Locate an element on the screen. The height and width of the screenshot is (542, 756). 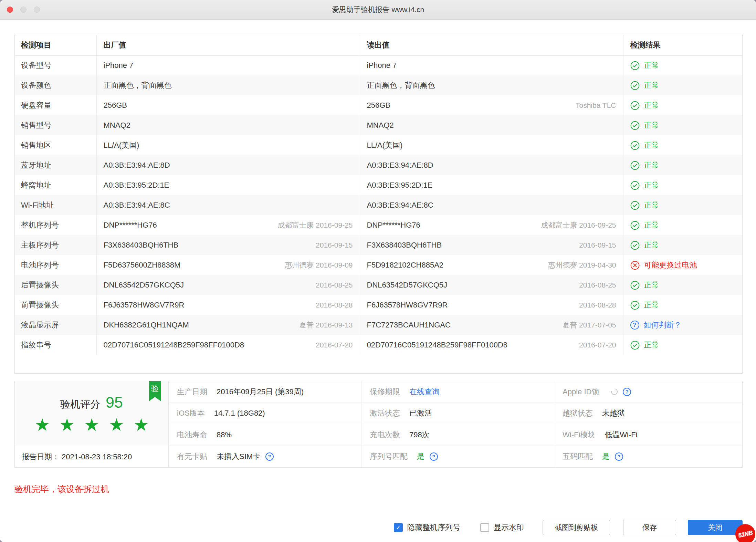
table-row: 蜂窝地址A0:3B:E3:95:2D:1EA0:3B:E3:95:2D:1E正常 is located at coordinates (379, 185).